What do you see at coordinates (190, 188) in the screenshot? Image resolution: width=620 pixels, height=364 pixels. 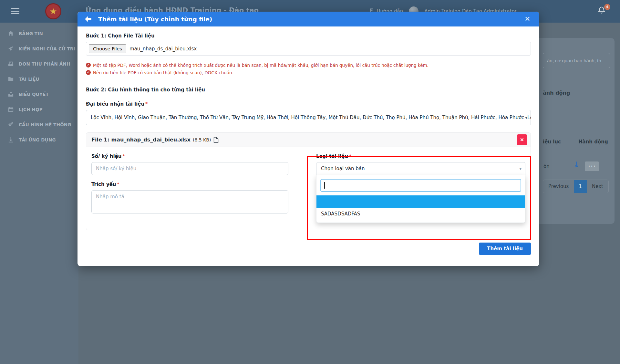 I see `left-column: Số/ ký hiệu* Trích yếu*` at bounding box center [190, 188].